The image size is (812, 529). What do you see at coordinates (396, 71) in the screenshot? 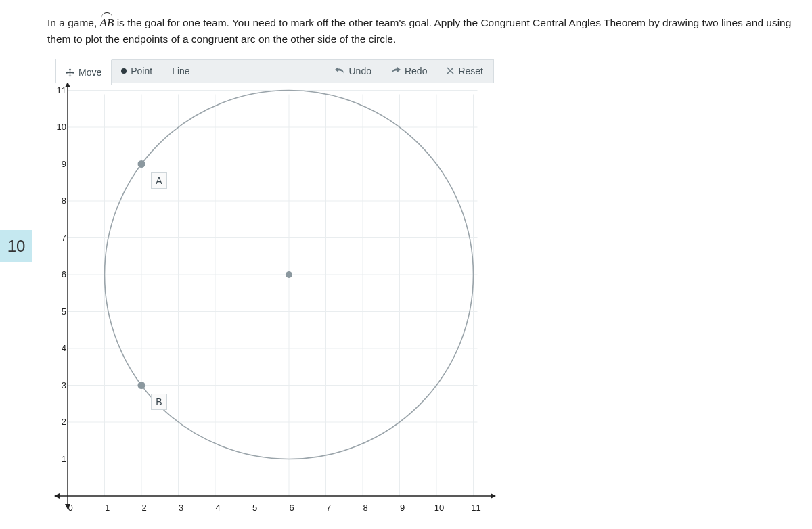
I see `redo-icon` at bounding box center [396, 71].